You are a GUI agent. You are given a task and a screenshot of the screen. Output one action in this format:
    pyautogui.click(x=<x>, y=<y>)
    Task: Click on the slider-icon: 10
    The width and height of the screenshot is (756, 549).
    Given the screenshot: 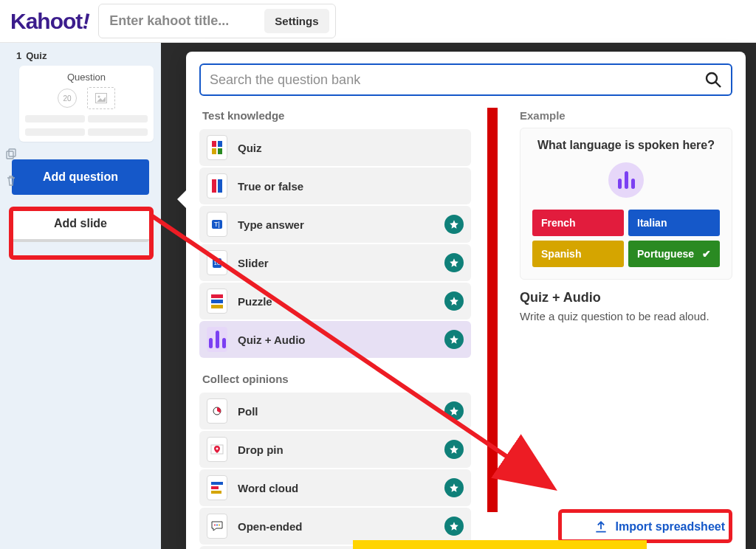 What is the action you would take?
    pyautogui.click(x=217, y=263)
    